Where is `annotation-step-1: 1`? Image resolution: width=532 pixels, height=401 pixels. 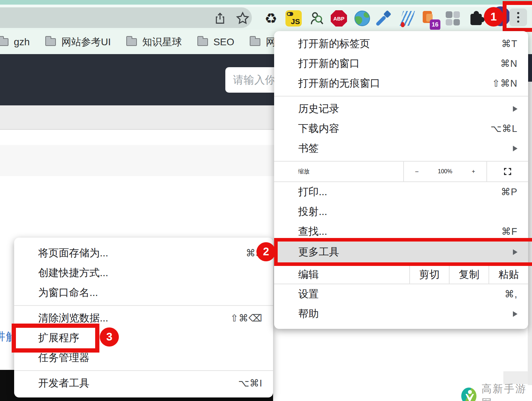
annotation-step-1: 1 is located at coordinates (494, 17).